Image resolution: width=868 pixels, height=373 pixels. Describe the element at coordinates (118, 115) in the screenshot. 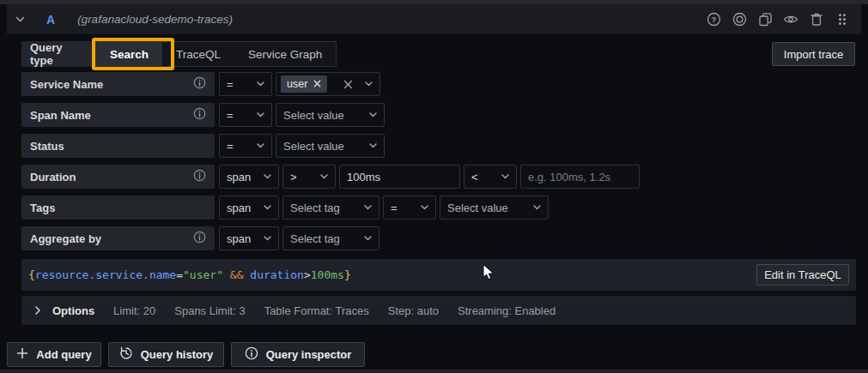

I see `span-name-label: Span Name` at that location.